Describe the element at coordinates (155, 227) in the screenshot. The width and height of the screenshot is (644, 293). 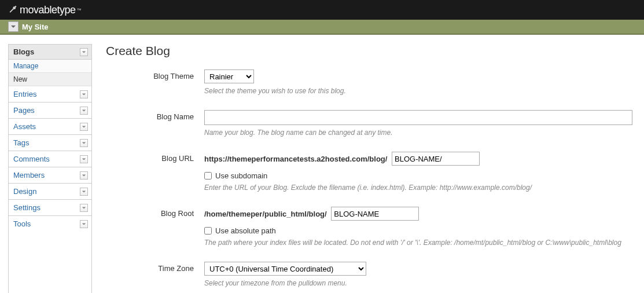
I see `label-blog-root: Blog Root` at that location.